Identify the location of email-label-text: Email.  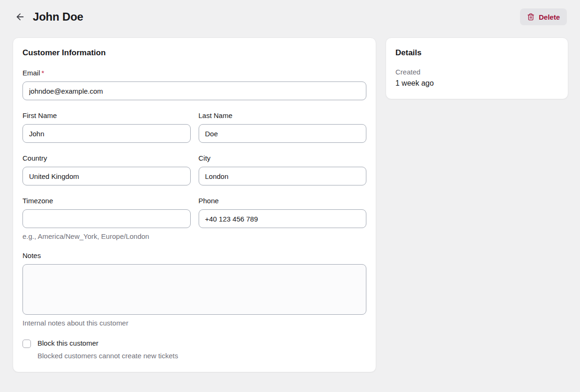
(31, 73).